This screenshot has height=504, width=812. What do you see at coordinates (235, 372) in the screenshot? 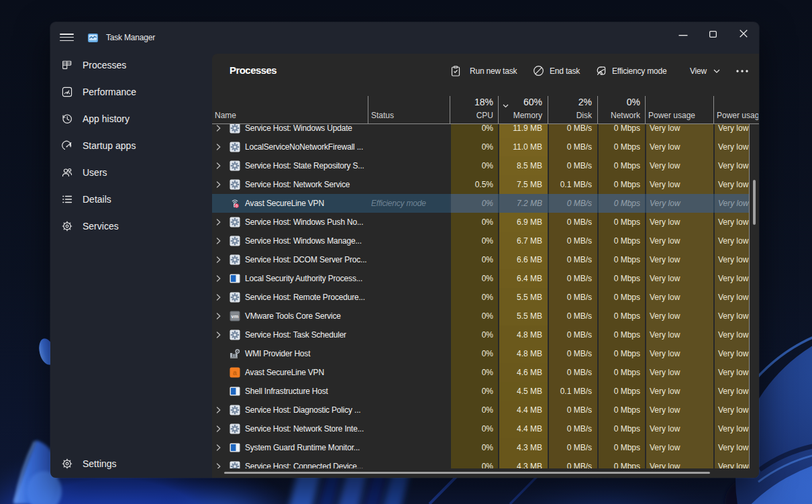
I see `svg-text: a` at bounding box center [235, 372].